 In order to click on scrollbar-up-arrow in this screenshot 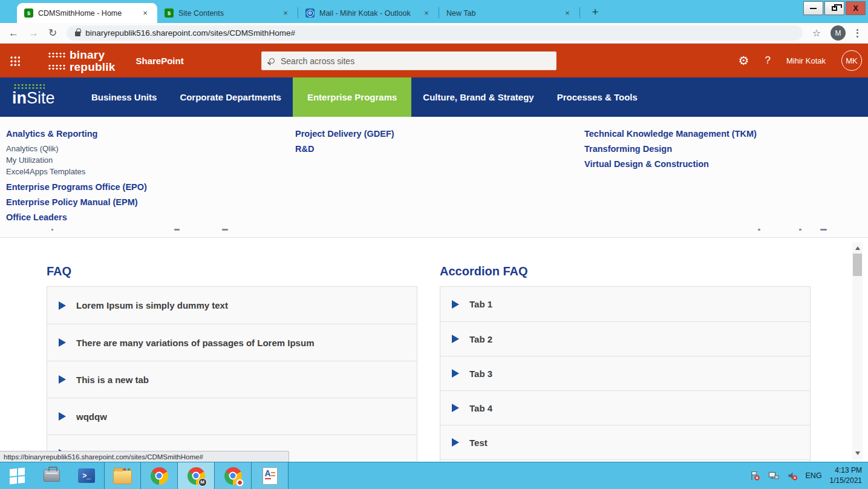, I will do `click(858, 248)`.